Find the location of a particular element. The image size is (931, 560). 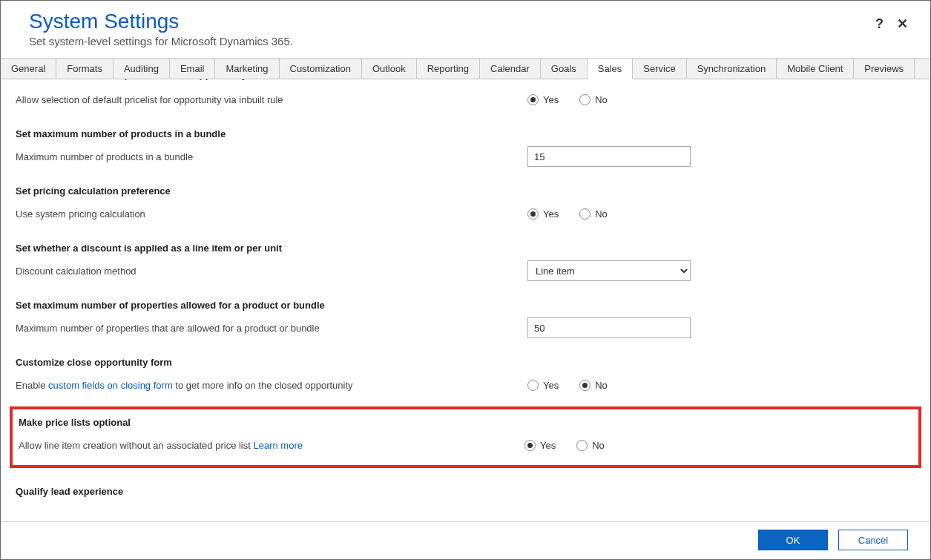

link-learn-more-price-lists: Learn more is located at coordinates (277, 445).